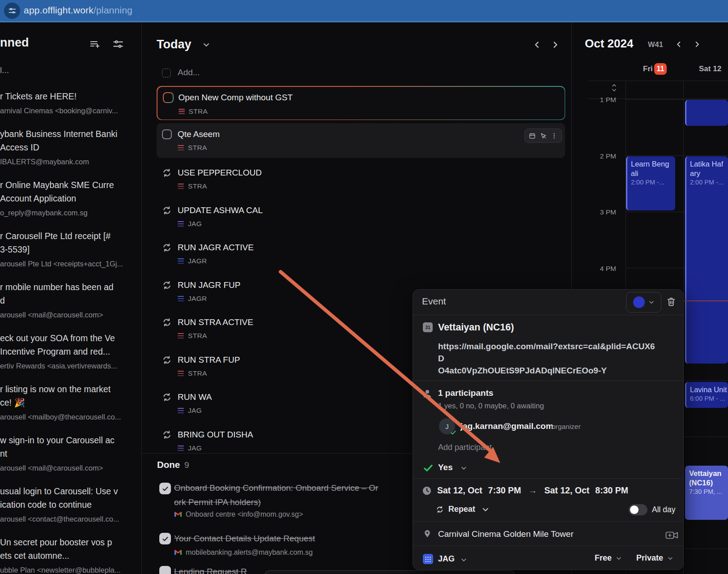  I want to click on rsvp-select: Yes, so click(446, 467).